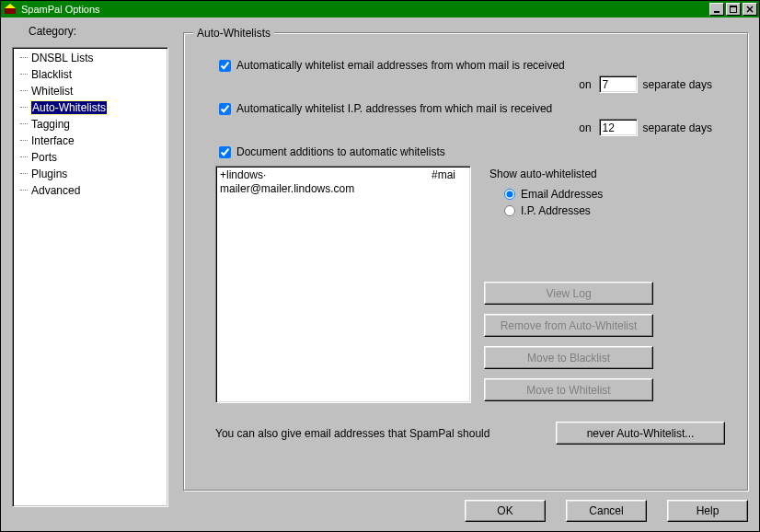 The image size is (760, 532). Describe the element at coordinates (606, 511) in the screenshot. I see `cancel-button: Cancel` at that location.